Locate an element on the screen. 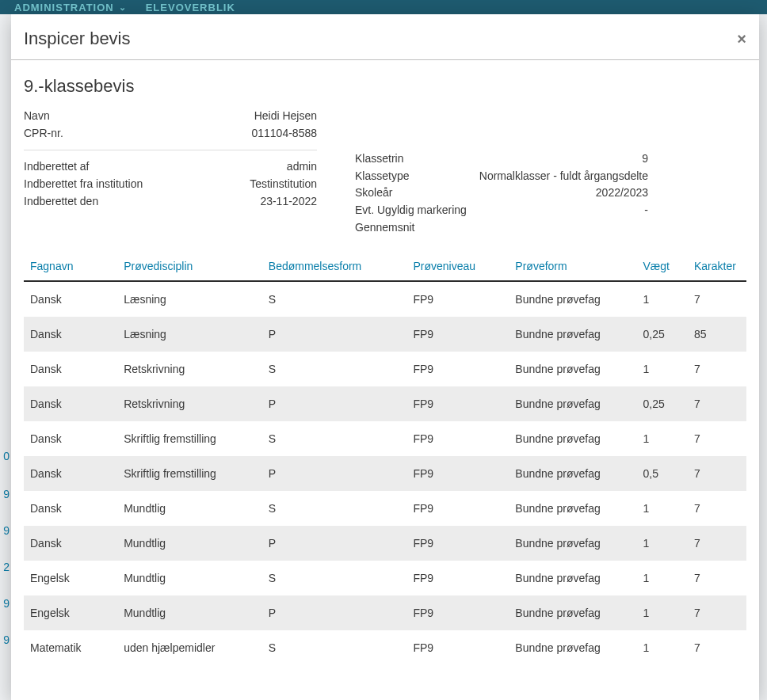  table-row: DanskMundtligSFP9Bundne prøvefag17 is located at coordinates (385, 508).